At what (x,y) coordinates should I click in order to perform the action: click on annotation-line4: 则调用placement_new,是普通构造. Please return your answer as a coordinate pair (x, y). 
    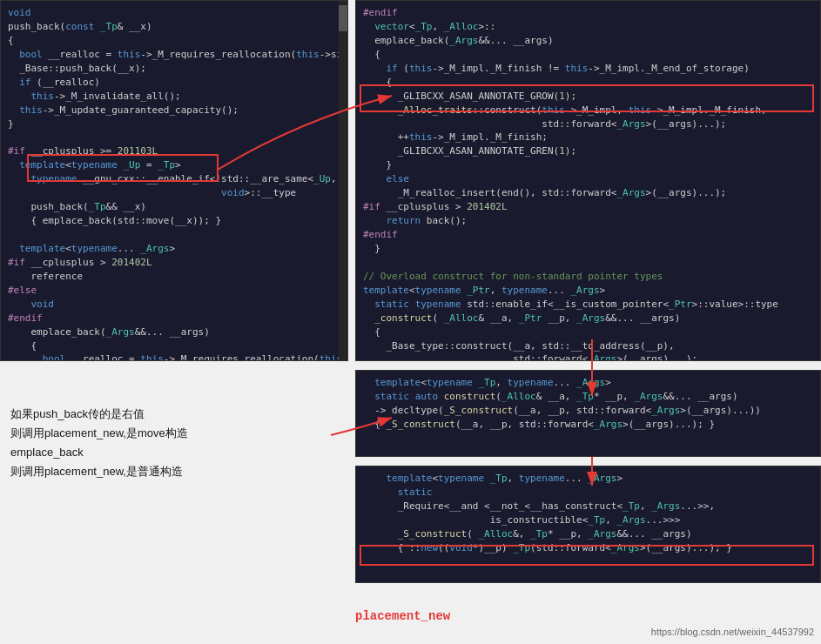
    Looking at the image, I should click on (99, 472).